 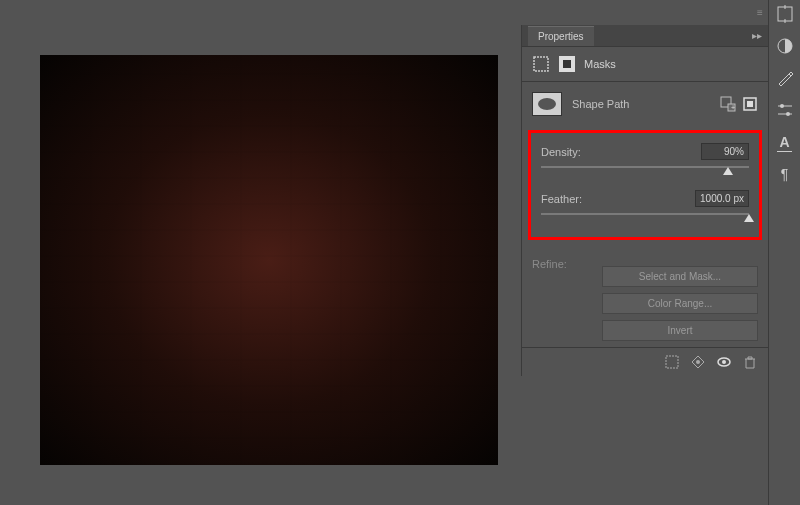 I want to click on feather-value-input: 1000.0 px, so click(x=722, y=198).